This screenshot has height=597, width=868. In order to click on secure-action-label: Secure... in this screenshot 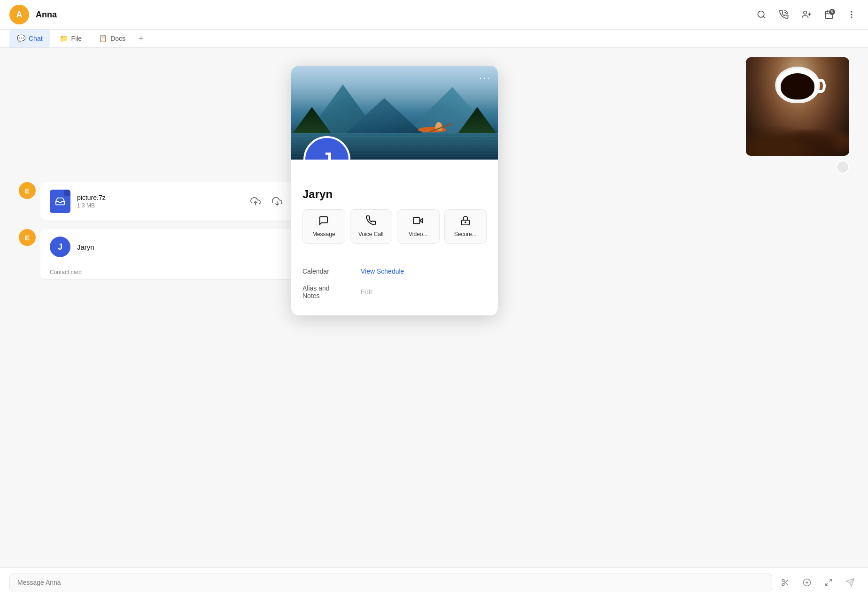, I will do `click(465, 234)`.